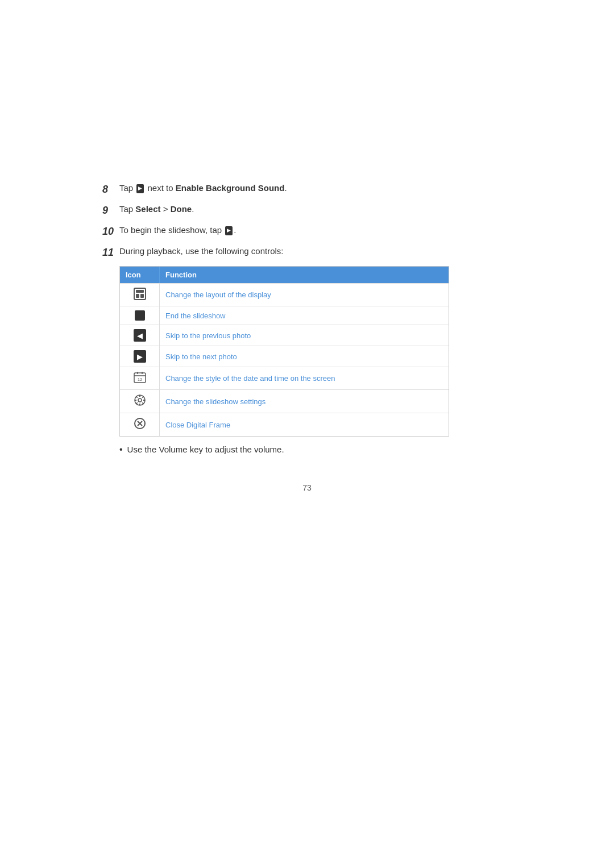 Image resolution: width=614 pixels, height=868 pixels. What do you see at coordinates (307, 252) in the screenshot?
I see `step-11: 11 During playback, use the following co…` at bounding box center [307, 252].